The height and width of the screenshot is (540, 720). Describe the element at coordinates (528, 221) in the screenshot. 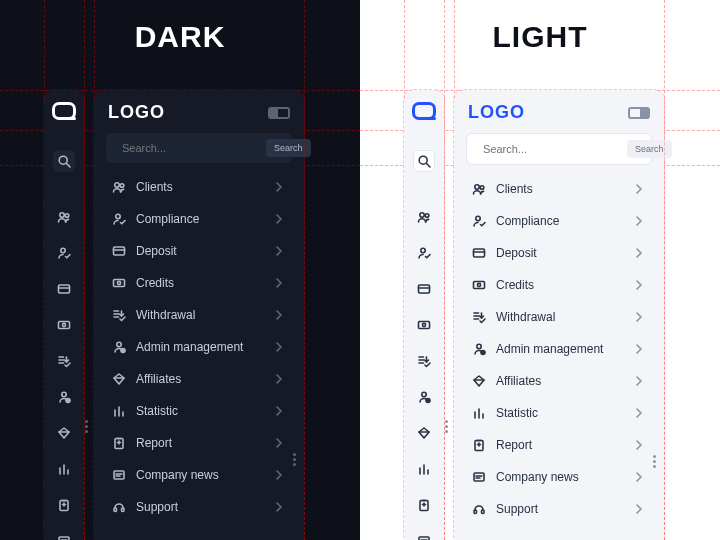

I see `sidebar-item-label: Compliance` at that location.